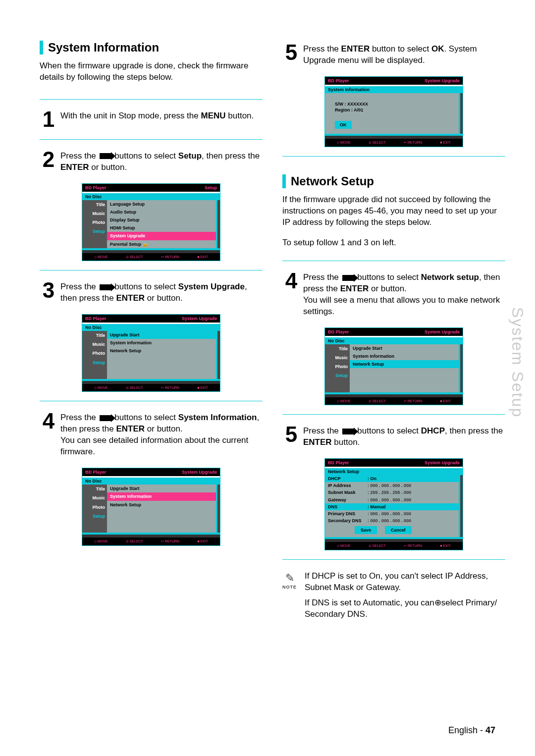 The width and height of the screenshot is (535, 756). Describe the element at coordinates (404, 306) in the screenshot. I see `step-extra: You will see a menu that allows you to m…` at that location.